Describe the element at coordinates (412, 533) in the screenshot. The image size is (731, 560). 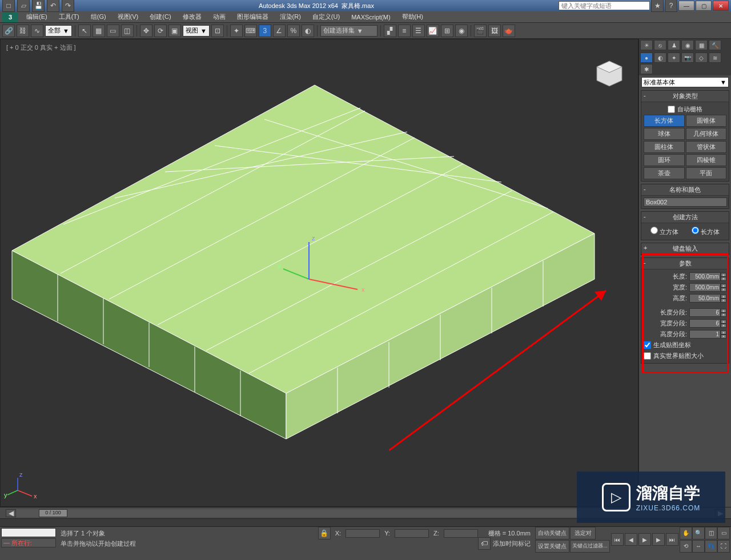
I see `coord-y` at that location.